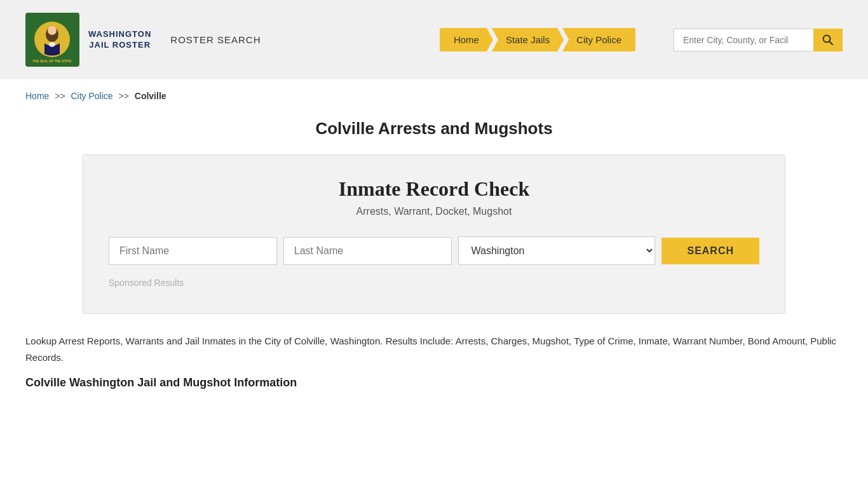 The image size is (868, 488). I want to click on roster-search-label: ROSTER SEARCH, so click(215, 39).